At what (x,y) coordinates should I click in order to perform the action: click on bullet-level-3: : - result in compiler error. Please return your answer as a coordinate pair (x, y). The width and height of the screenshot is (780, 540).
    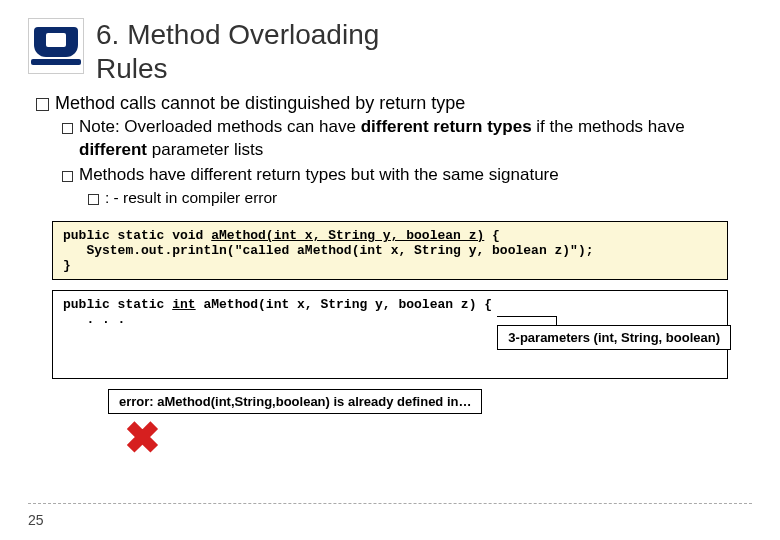
    Looking at the image, I should click on (420, 198).